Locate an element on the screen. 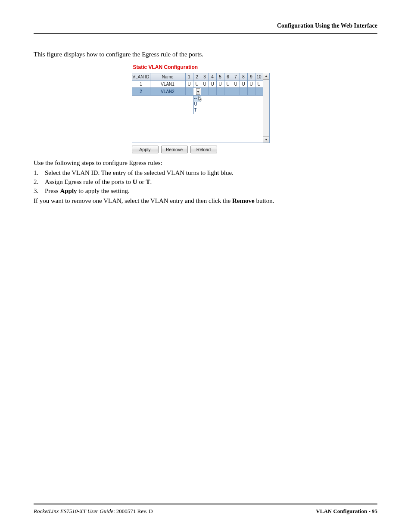 The image size is (411, 532). scroll-track is located at coordinates (266, 108).